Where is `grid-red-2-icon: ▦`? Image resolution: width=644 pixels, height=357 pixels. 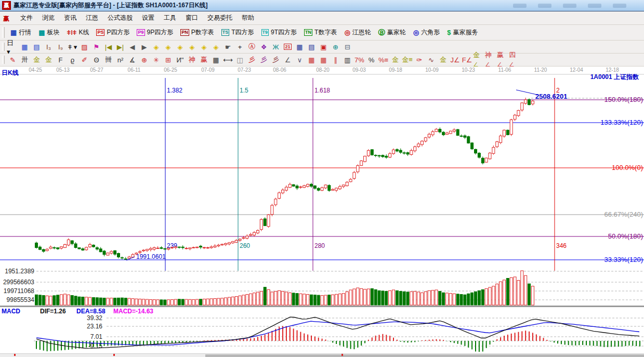 grid-red-2-icon: ▦ is located at coordinates (323, 60).